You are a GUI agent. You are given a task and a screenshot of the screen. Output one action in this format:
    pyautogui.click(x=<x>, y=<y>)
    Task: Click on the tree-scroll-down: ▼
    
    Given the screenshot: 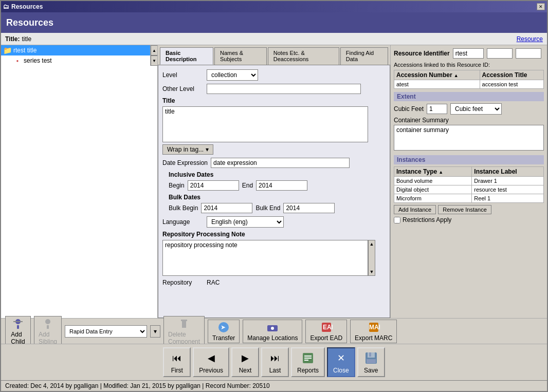 What is the action you would take?
    pyautogui.click(x=154, y=61)
    